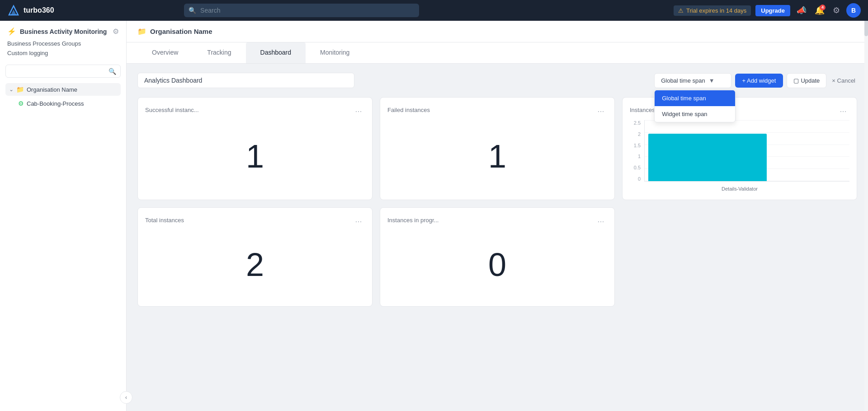 The height and width of the screenshot is (411, 868). What do you see at coordinates (681, 11) in the screenshot?
I see `trial-warning-icon: ⚠` at bounding box center [681, 11].